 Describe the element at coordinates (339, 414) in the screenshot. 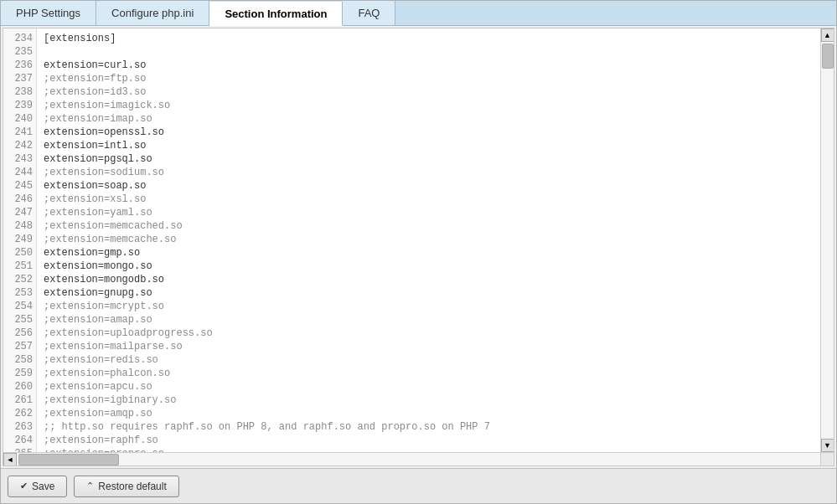

I see `code-line-262: ;extension=amqp.so` at that location.